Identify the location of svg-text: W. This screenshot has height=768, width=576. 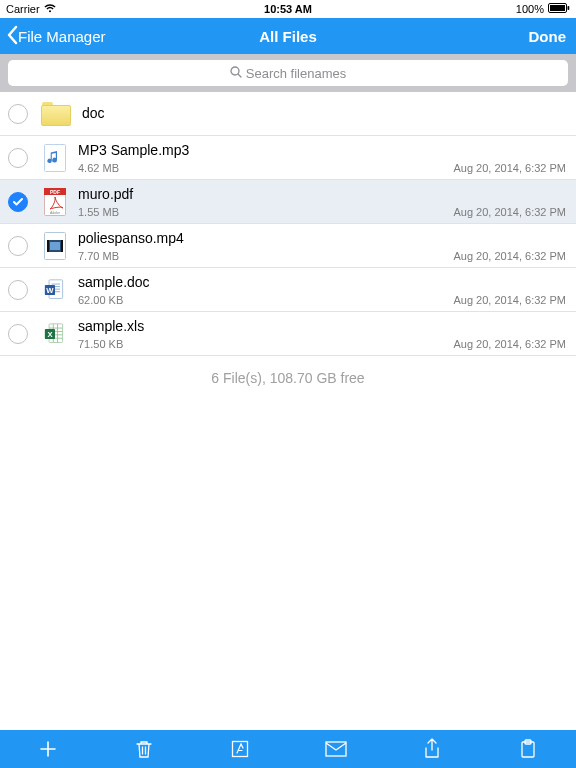
(50, 290).